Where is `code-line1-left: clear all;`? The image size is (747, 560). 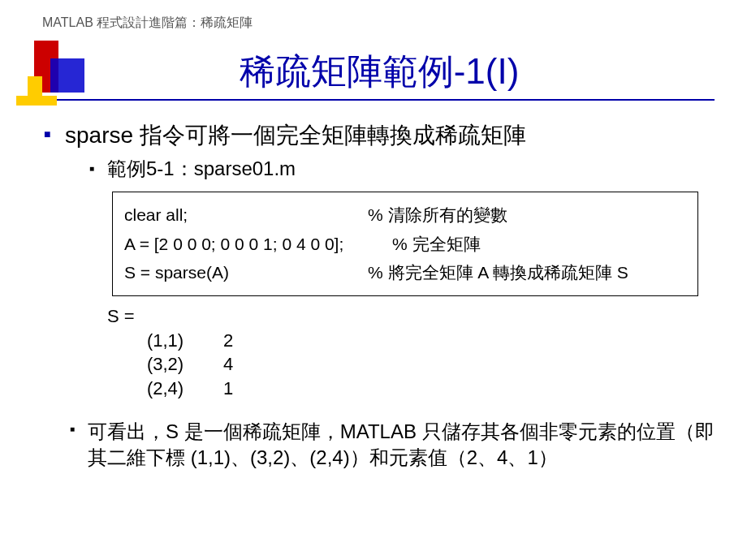 code-line1-left: clear all; is located at coordinates (246, 215).